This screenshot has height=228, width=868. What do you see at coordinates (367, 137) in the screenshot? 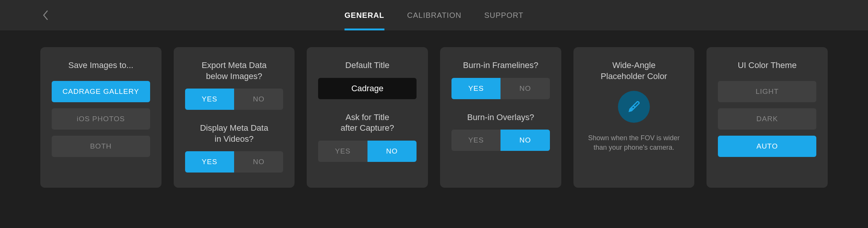
I see `group-ask-title: Ask for Titleafter Capture? YES NO` at bounding box center [367, 137].